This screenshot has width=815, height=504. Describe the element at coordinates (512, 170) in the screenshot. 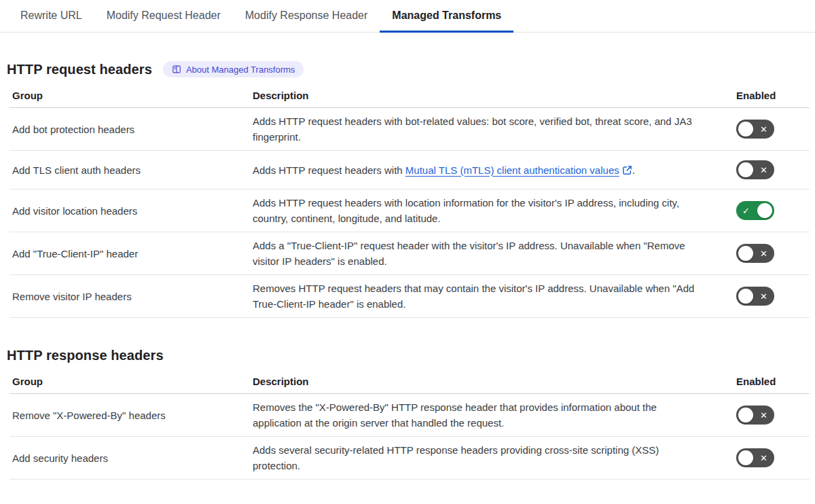

I see `mtls-values-link: Mutual TLS (mTLS) client authentication …` at that location.